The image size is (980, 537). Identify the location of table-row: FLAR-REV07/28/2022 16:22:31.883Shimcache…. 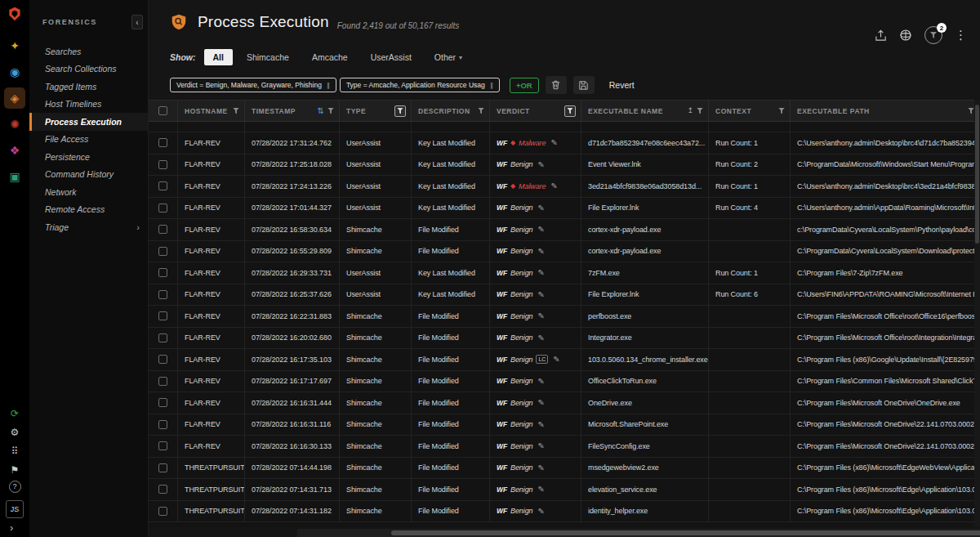
(564, 317).